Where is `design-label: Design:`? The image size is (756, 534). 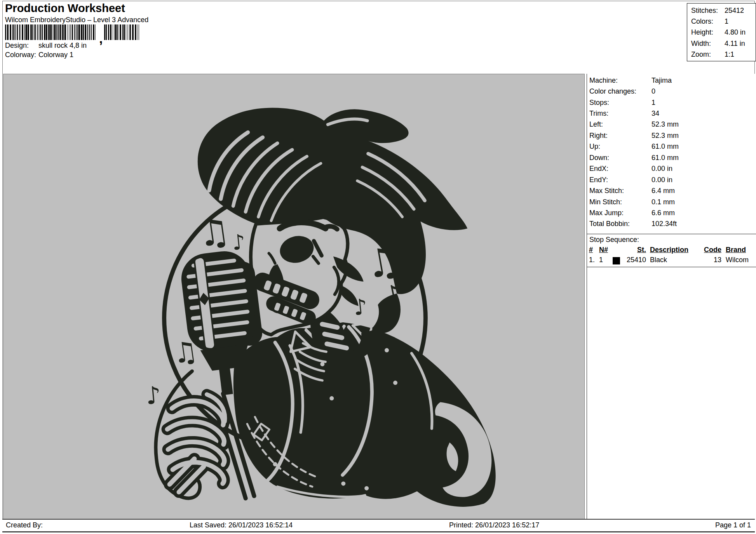 design-label: Design: is located at coordinates (22, 46).